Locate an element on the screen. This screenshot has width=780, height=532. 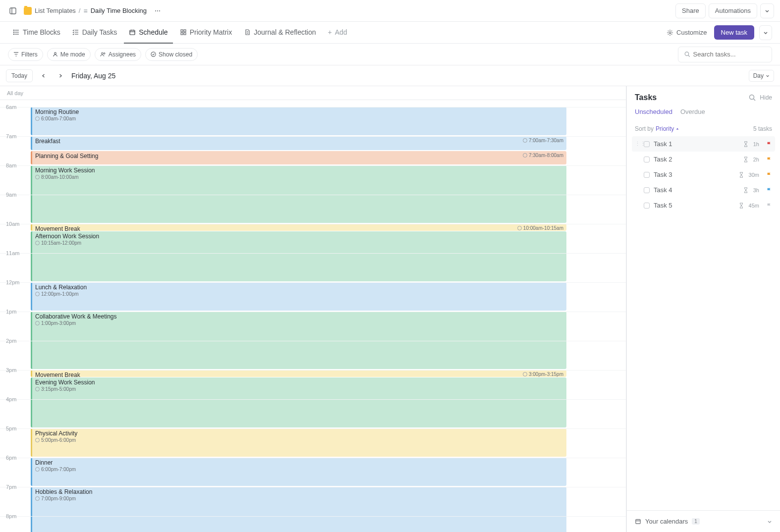
event-title: Breakfast is located at coordinates (299, 141).